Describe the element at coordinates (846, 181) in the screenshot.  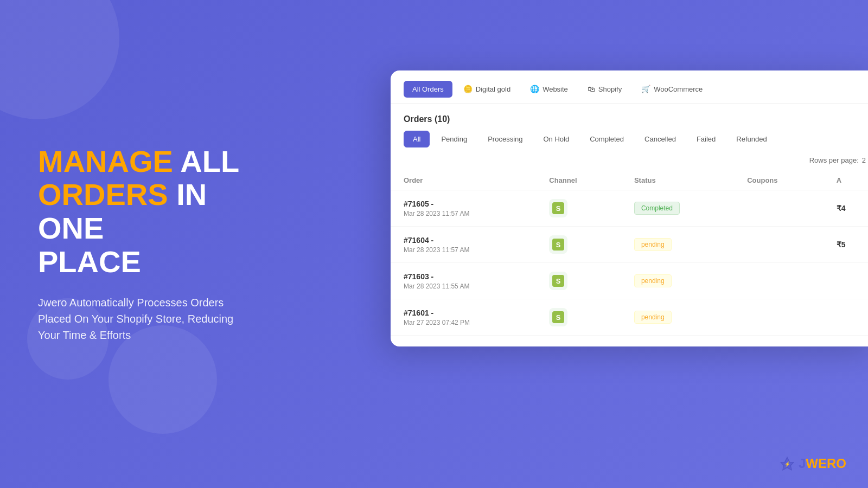
I see `col-amount: A` at that location.